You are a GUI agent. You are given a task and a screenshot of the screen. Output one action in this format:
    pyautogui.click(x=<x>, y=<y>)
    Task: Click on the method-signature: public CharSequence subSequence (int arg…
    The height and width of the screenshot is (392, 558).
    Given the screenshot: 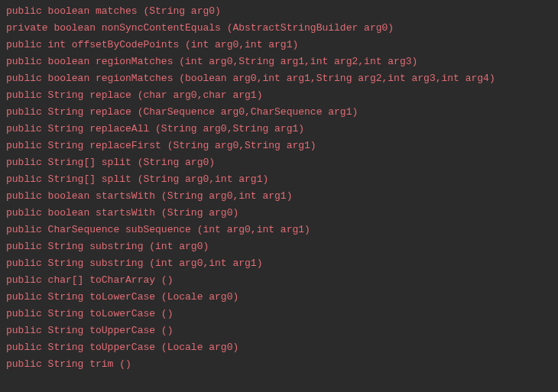 What is the action you would take?
    pyautogui.click(x=279, y=230)
    